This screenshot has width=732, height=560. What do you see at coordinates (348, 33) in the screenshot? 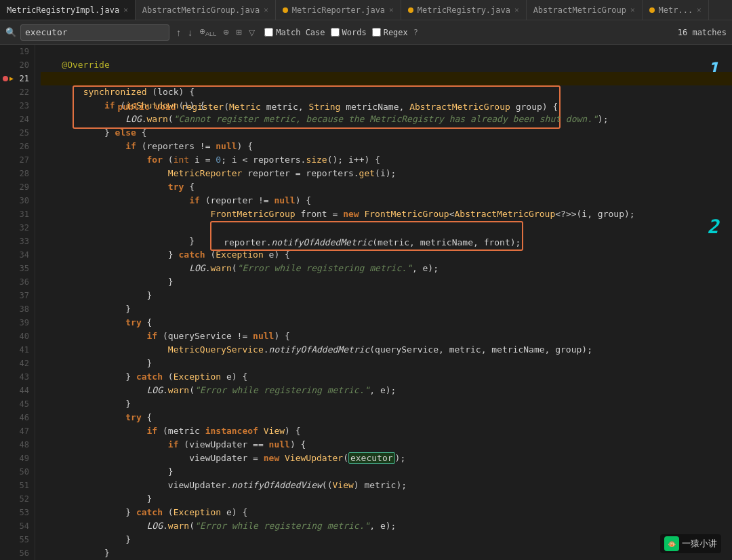
I see `words-option: Words` at bounding box center [348, 33].